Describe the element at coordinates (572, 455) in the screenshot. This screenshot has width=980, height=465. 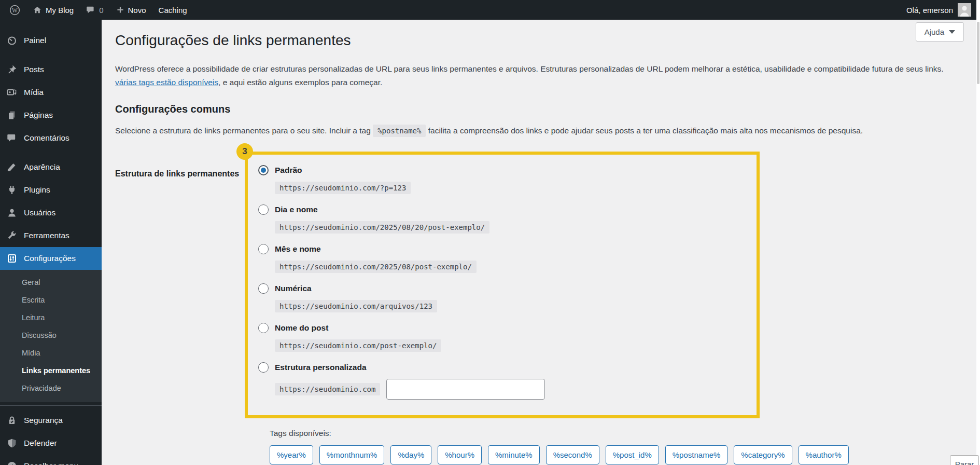
I see `tag-button: %second%` at that location.